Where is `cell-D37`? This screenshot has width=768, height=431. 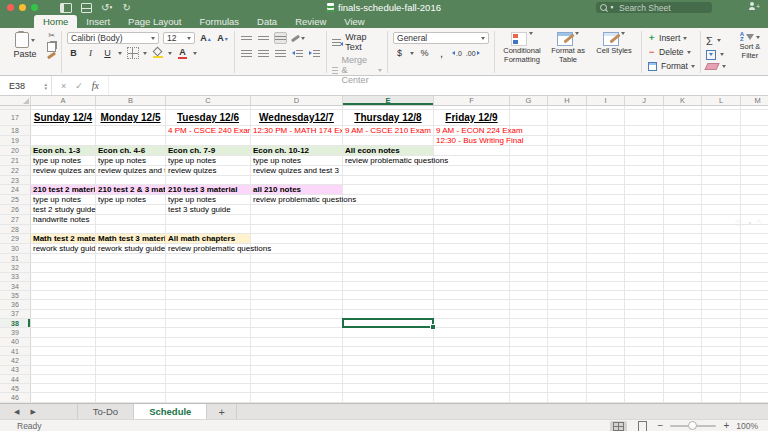 cell-D37 is located at coordinates (297, 314).